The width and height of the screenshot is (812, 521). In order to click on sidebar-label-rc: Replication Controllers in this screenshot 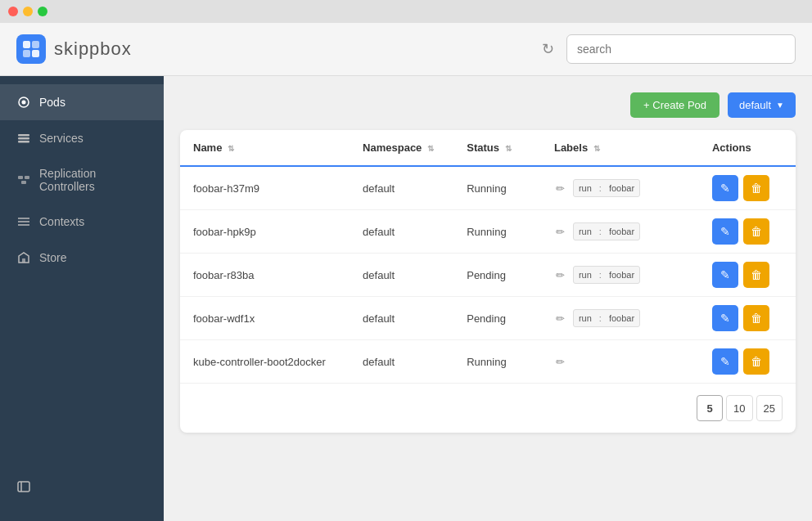, I will do `click(93, 180)`.